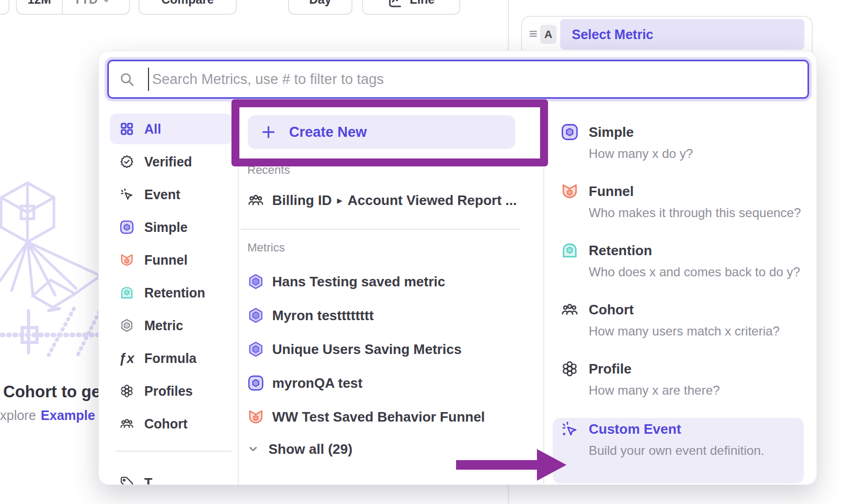 This screenshot has height=504, width=854. I want to click on metric-list-item: myronQA test, so click(305, 383).